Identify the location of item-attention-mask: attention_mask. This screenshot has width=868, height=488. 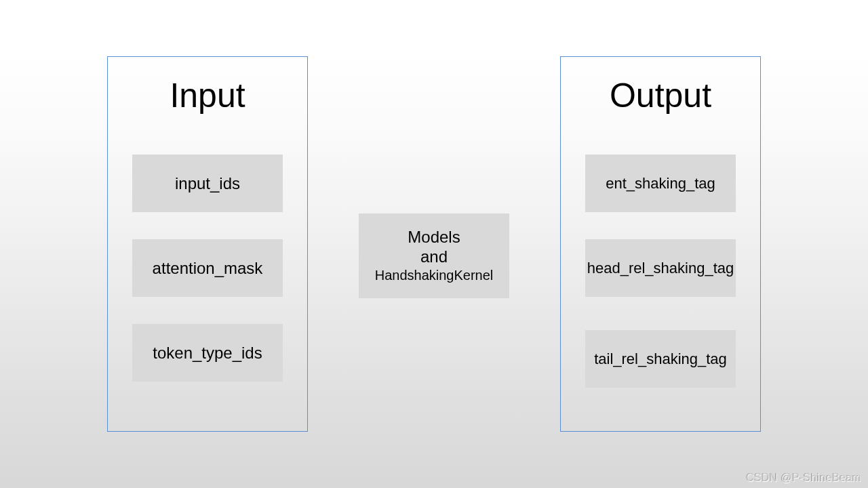
(208, 268).